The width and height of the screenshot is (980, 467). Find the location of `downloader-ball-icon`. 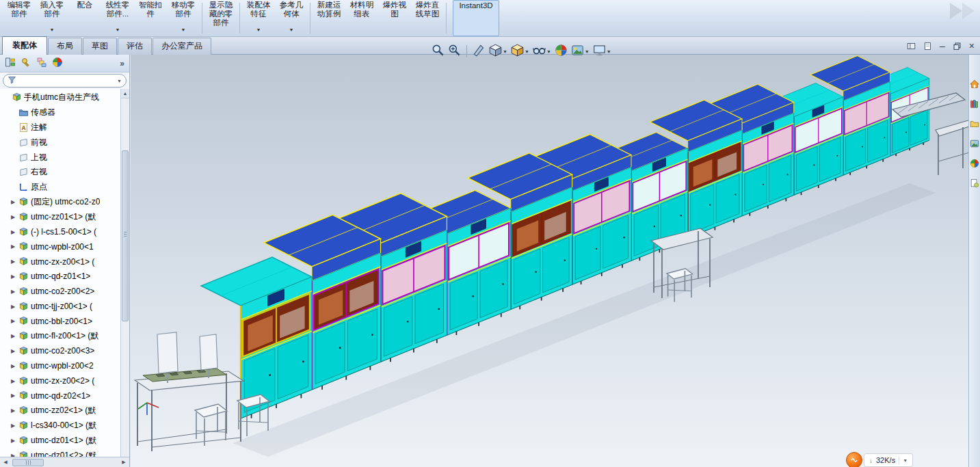

downloader-ball-icon is located at coordinates (854, 459).